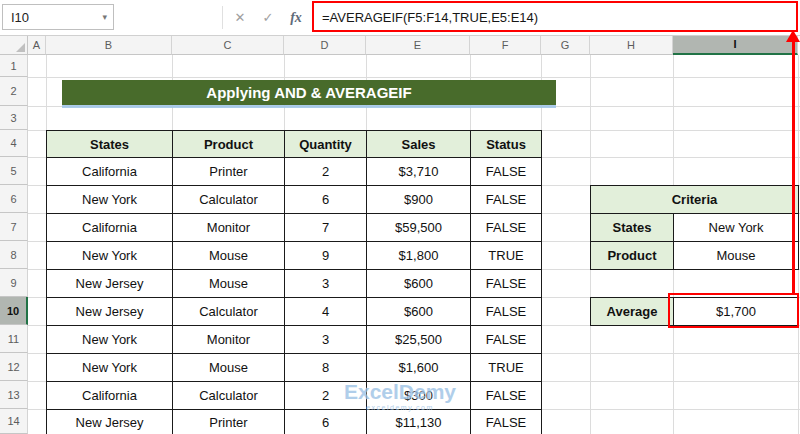  What do you see at coordinates (326, 144) in the screenshot?
I see `table-header-quantity: Quantity` at bounding box center [326, 144].